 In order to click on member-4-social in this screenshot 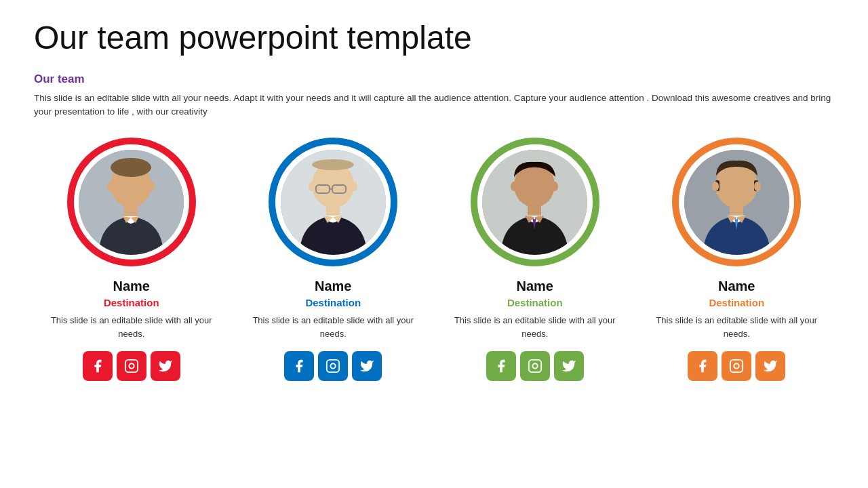, I will do `click(736, 366)`.